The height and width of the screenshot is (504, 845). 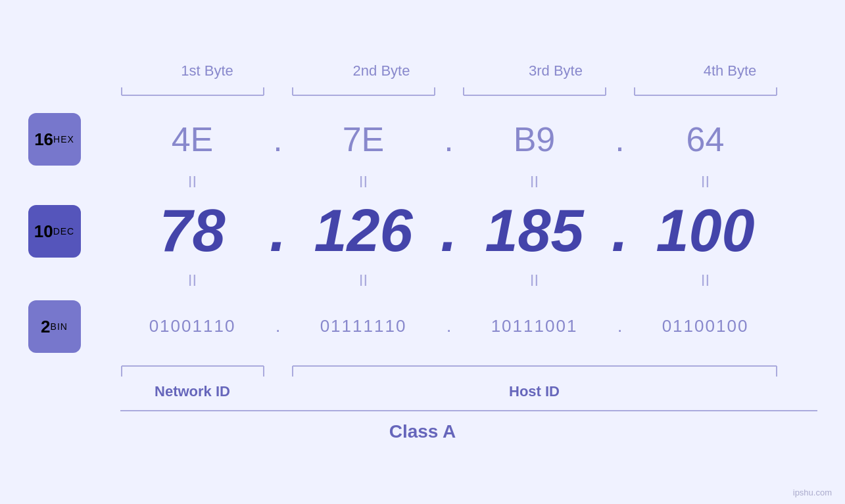 I want to click on host-id-bracket, so click(x=535, y=372).